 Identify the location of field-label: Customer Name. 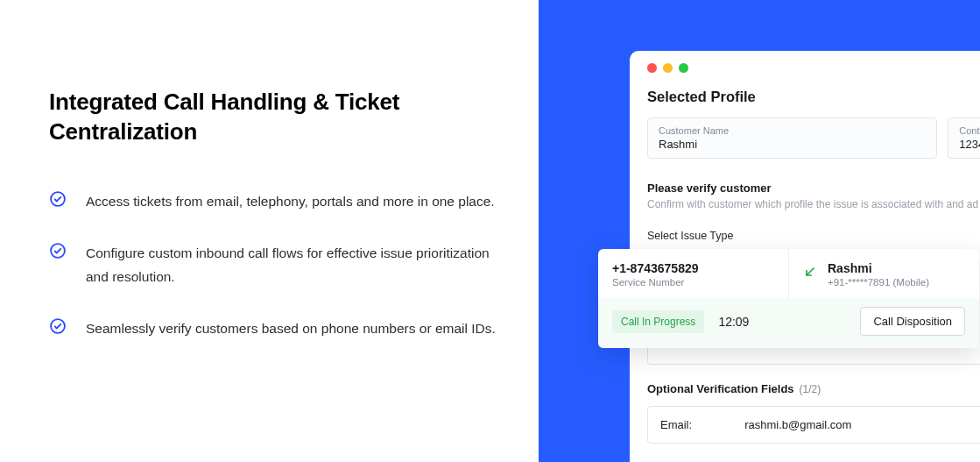
(792, 131).